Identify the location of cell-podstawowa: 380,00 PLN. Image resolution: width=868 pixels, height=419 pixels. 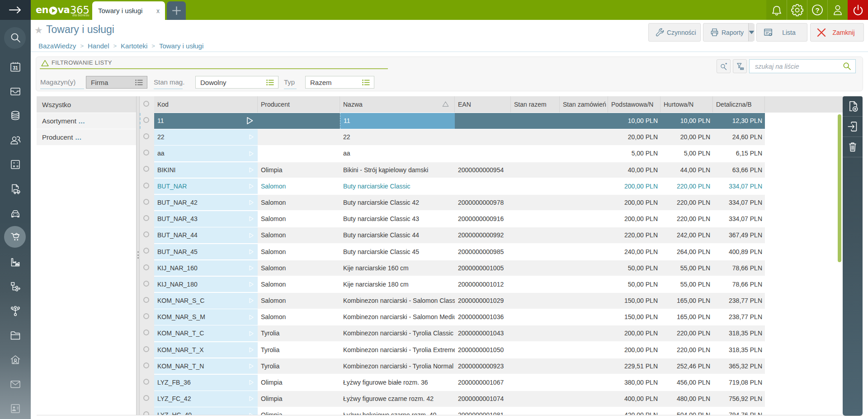
(634, 382).